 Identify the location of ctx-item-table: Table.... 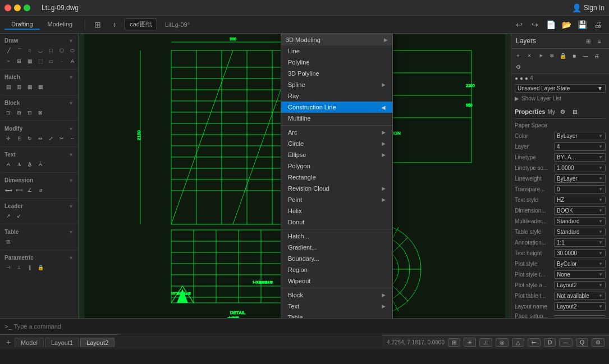
(337, 315).